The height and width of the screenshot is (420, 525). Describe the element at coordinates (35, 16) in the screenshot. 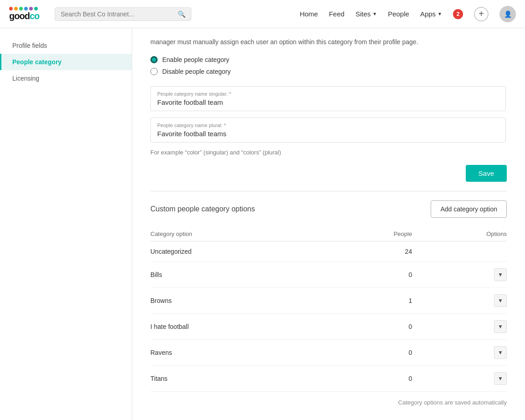

I see `logo-co: co` at that location.